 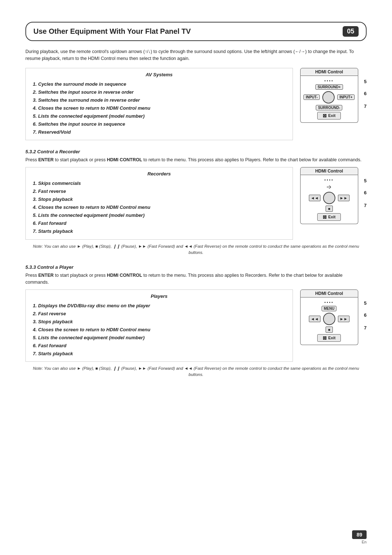 I want to click on hdmi-exit-row-play: ⊠ Exit, so click(x=329, y=338).